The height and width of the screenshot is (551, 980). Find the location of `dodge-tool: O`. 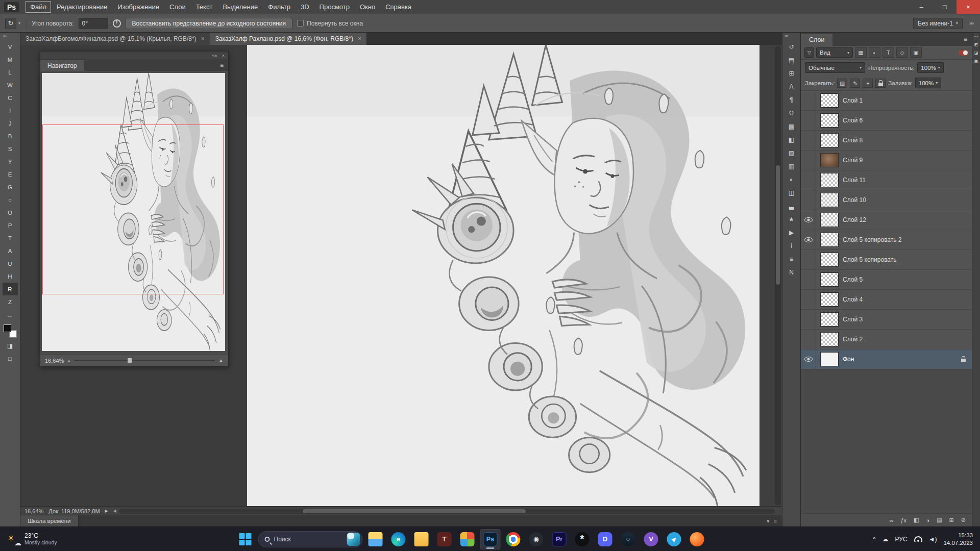

dodge-tool: O is located at coordinates (10, 212).